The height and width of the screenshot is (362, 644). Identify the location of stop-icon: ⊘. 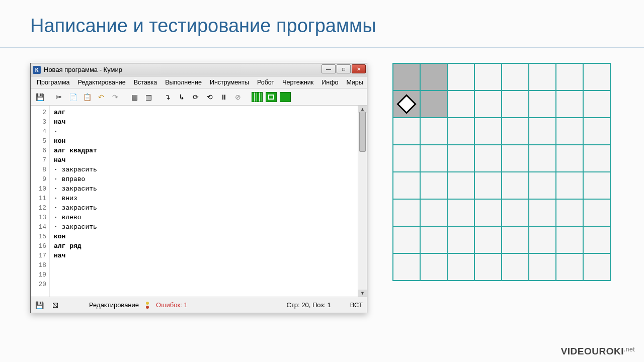
(238, 97).